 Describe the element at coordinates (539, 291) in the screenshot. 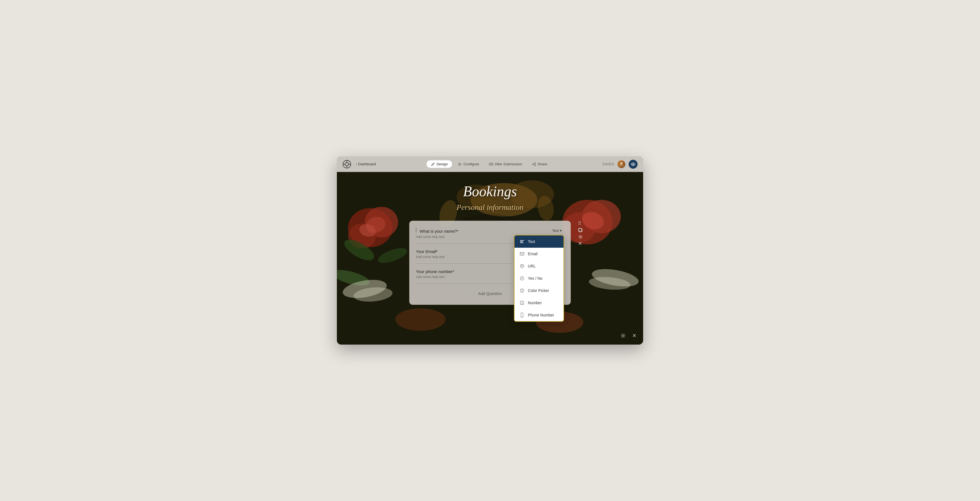

I see `dropdown-item-colorpicker: Color Picker` at that location.